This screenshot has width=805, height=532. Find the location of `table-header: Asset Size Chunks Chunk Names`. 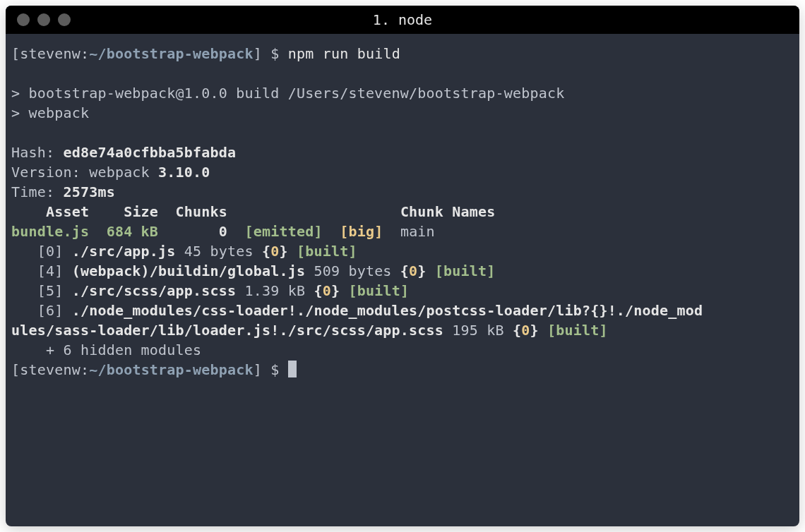

table-header: Asset Size Chunks Chunk Names is located at coordinates (254, 212).